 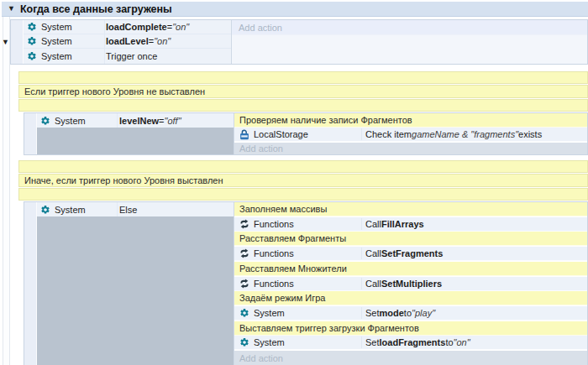 What do you see at coordinates (128, 27) in the screenshot?
I see `condition-row-loadcomplete: System loadComplete = "on"` at bounding box center [128, 27].